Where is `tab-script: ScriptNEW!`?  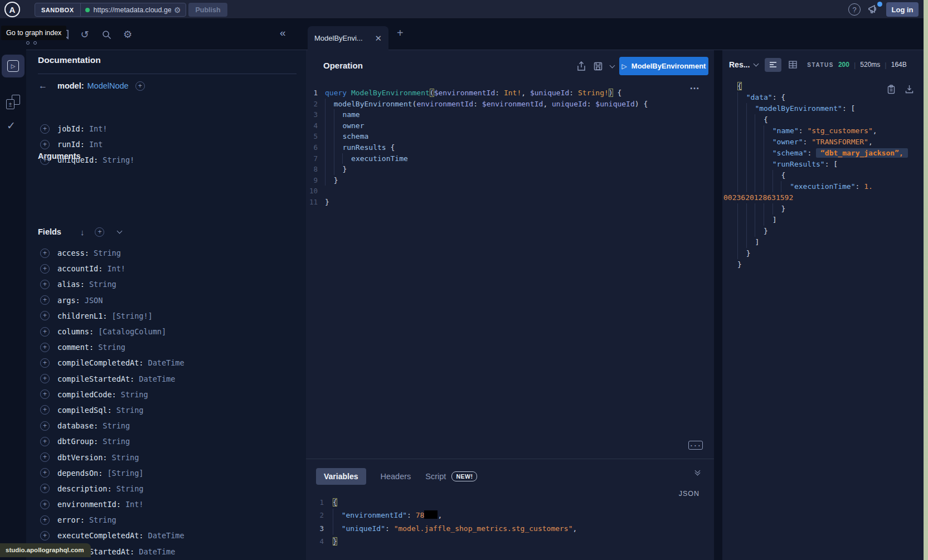
tab-script: ScriptNEW! is located at coordinates (451, 476).